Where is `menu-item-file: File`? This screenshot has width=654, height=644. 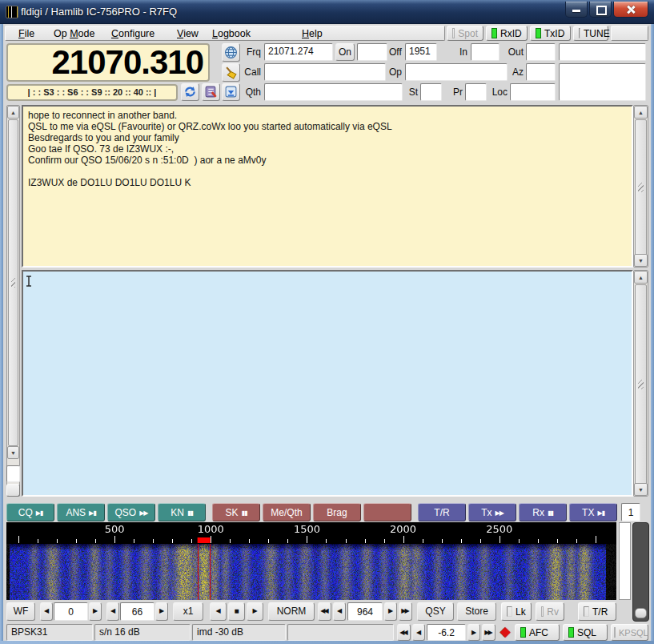
menu-item-file: File is located at coordinates (26, 33).